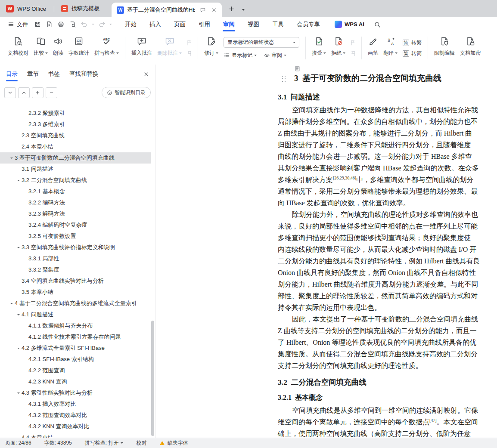 The image size is (497, 448). What do you see at coordinates (189, 53) in the screenshot?
I see `next-comment-icon` at bounding box center [189, 53].